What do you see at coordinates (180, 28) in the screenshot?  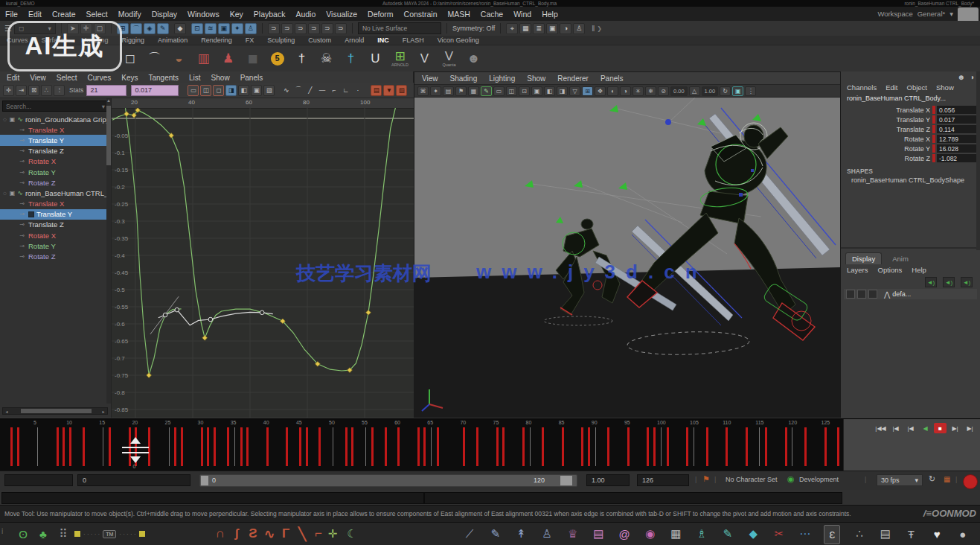 I see `history-icon: ◆` at bounding box center [180, 28].